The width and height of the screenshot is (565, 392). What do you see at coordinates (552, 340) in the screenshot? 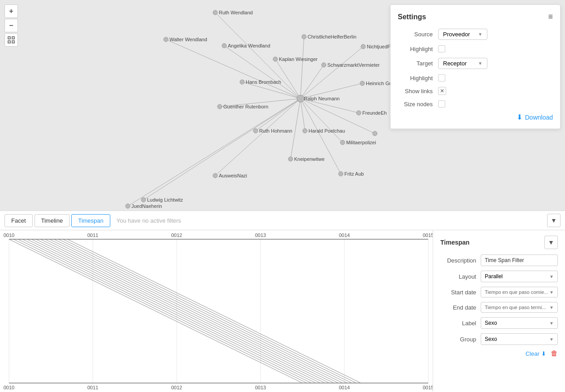
I see `group-dropdown-arrow: ▼` at bounding box center [552, 340].